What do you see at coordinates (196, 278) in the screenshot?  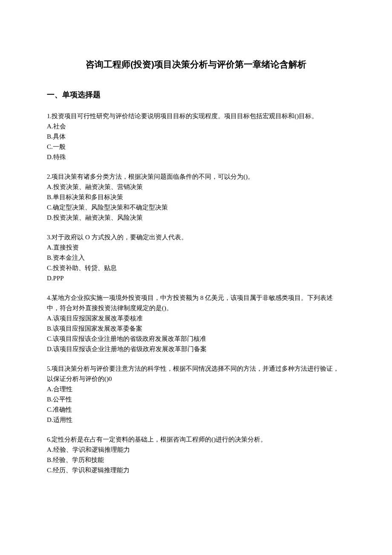 I see `option-d: D.PPP` at bounding box center [196, 278].